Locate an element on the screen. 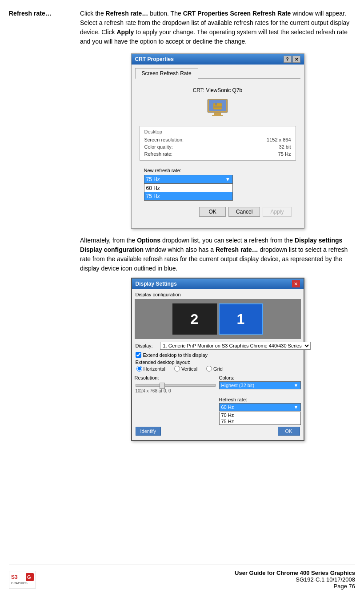 This screenshot has width=364, height=594. colors-label: Colors: is located at coordinates (260, 378).